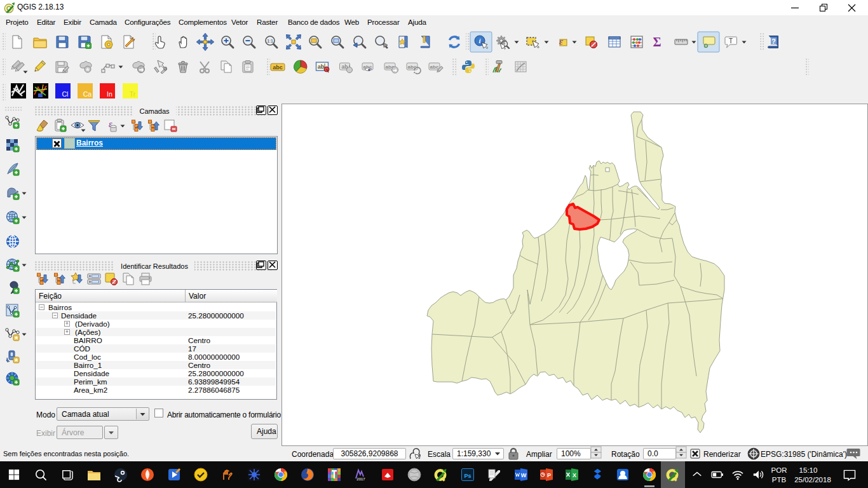  I want to click on svg-text: W, so click(524, 475).